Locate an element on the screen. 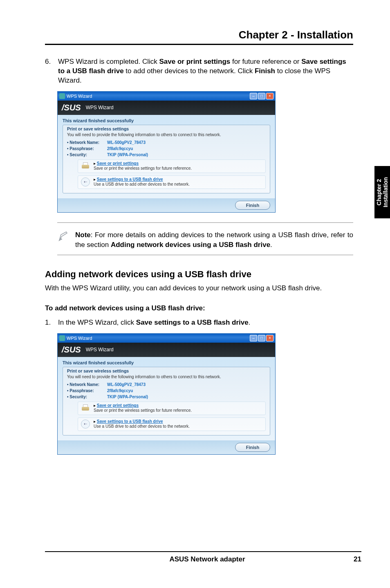 This screenshot has width=390, height=588. titlebar-2: WPS Wizard – □ × is located at coordinates (166, 338).